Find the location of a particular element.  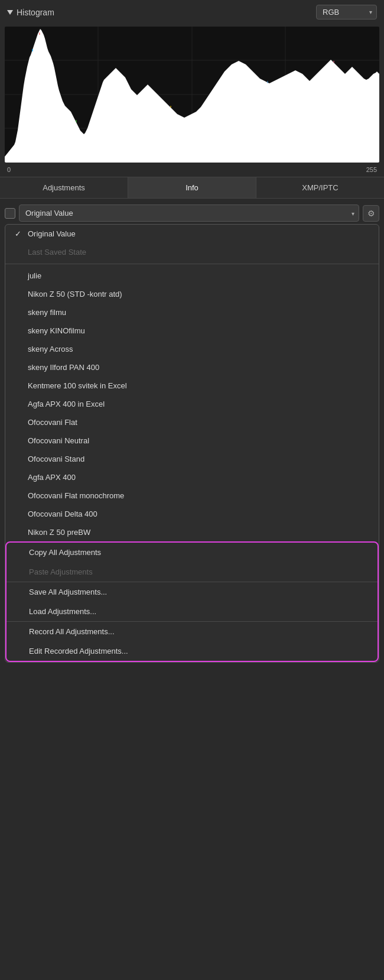

tab-adjustments: Adjustments is located at coordinates (64, 188).